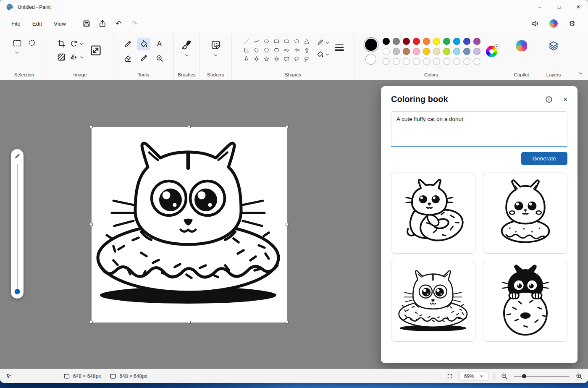 The height and width of the screenshot is (388, 588). I want to click on transparency-button, so click(61, 57).